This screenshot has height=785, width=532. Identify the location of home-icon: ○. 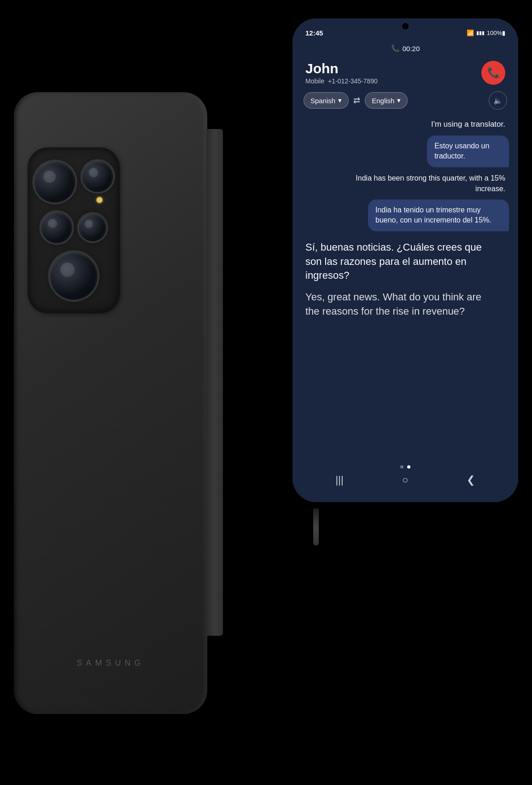
(405, 480).